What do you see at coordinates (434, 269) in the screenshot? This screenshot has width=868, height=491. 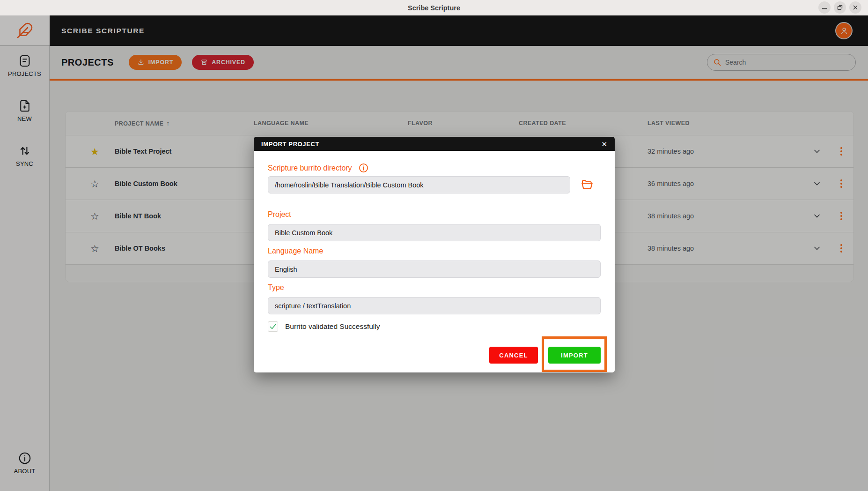 I see `language-name-input` at bounding box center [434, 269].